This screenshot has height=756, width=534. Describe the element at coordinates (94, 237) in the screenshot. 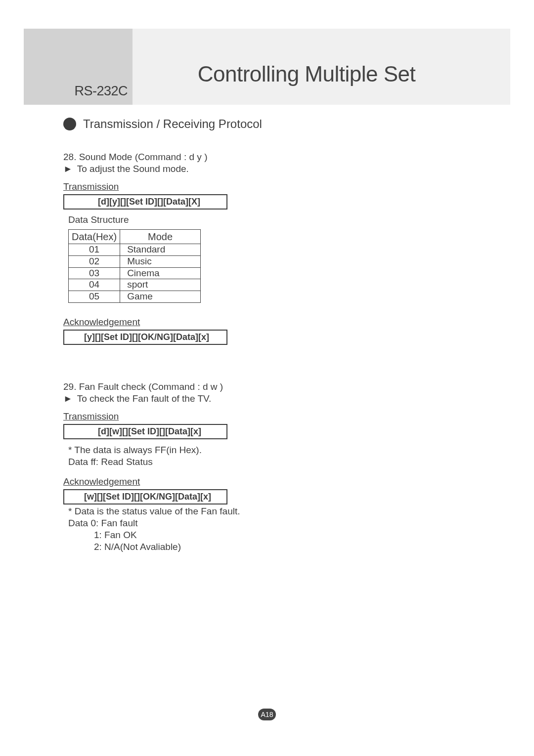

I see `table-head-hex: Data(Hex)` at that location.